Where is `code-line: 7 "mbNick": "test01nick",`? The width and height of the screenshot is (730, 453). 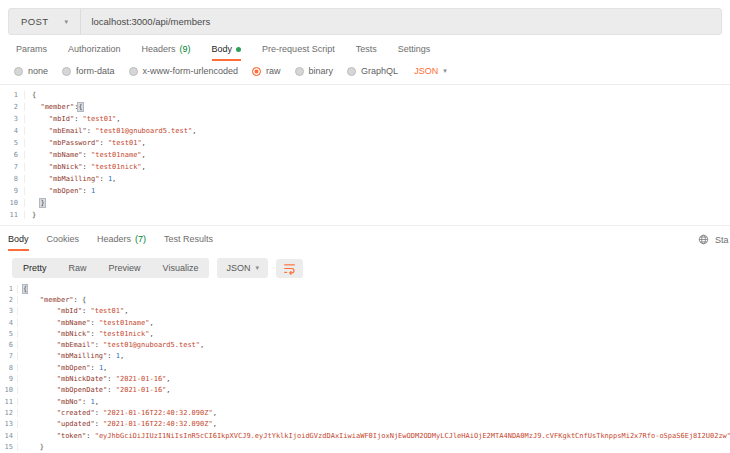
code-line: 7 "mbNick": "test01nick", is located at coordinates (365, 167).